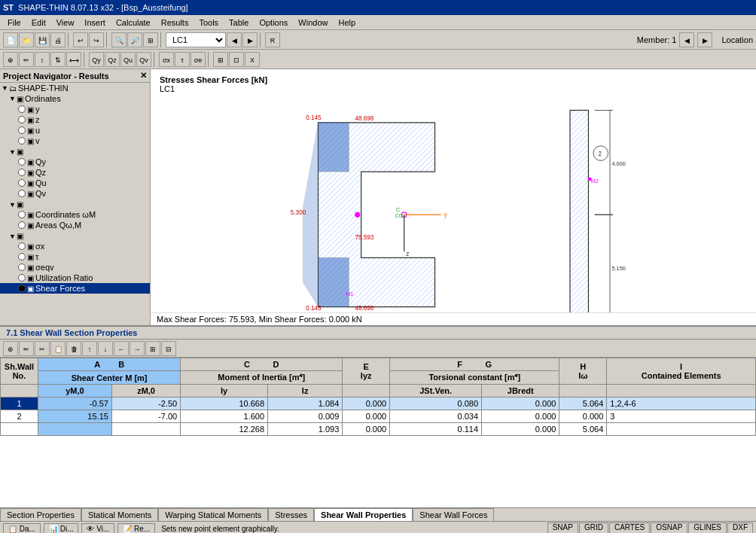 This screenshot has height=533, width=756. What do you see at coordinates (346, 23) in the screenshot?
I see `menu-item-help: Help` at bounding box center [346, 23].